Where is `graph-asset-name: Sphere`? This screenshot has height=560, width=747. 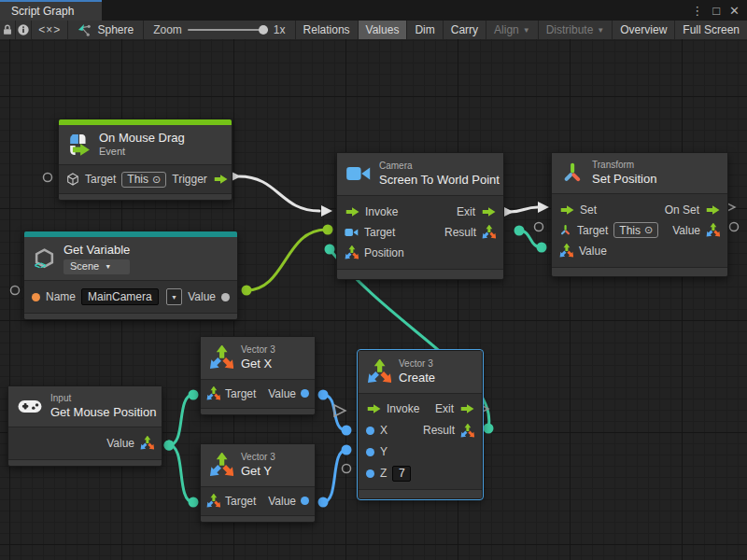
graph-asset-name: Sphere is located at coordinates (116, 30).